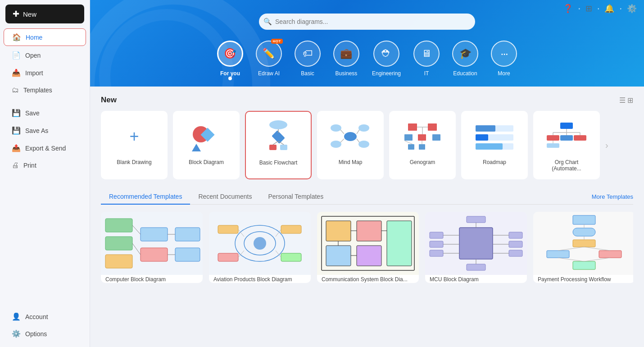 The image size is (644, 347). I want to click on template-card-computer-block: Computer Block Diagram, so click(152, 247).